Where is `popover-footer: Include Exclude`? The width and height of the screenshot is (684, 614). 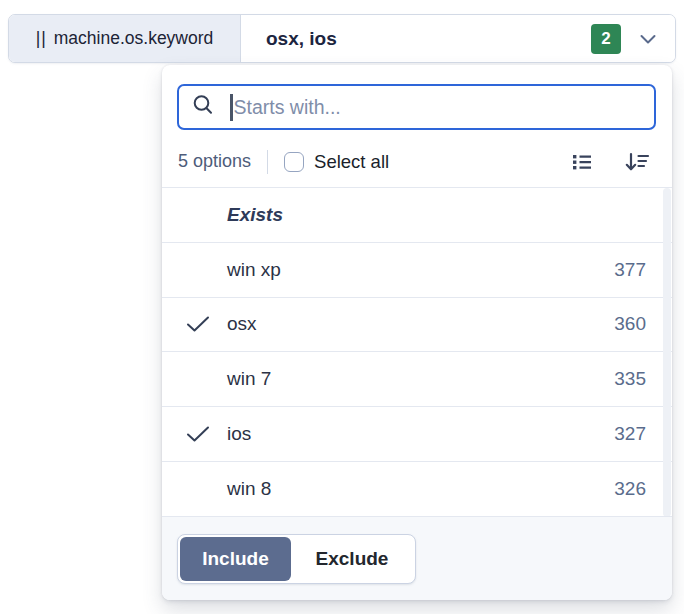 popover-footer: Include Exclude is located at coordinates (417, 558).